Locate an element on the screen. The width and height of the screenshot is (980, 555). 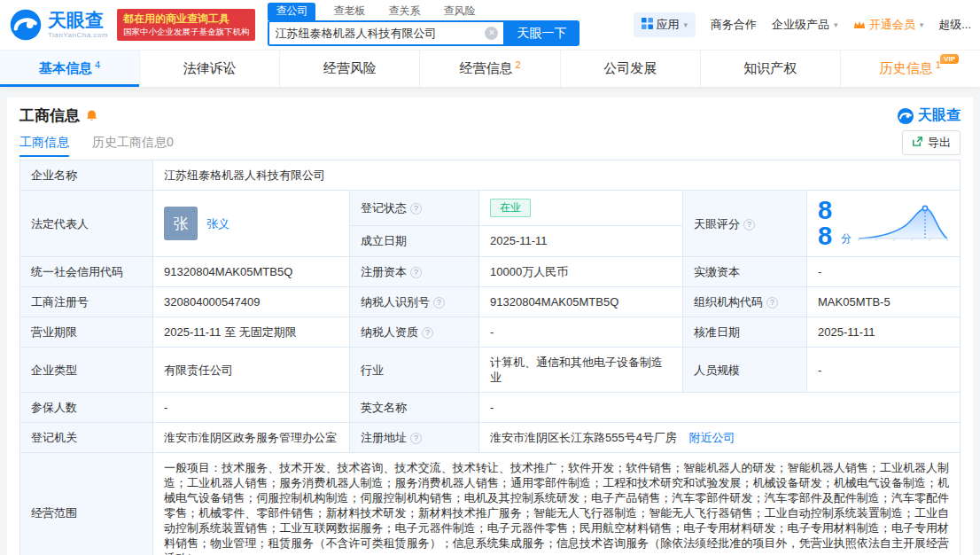
menu-open-vip-label: 开通会员 is located at coordinates (892, 25).